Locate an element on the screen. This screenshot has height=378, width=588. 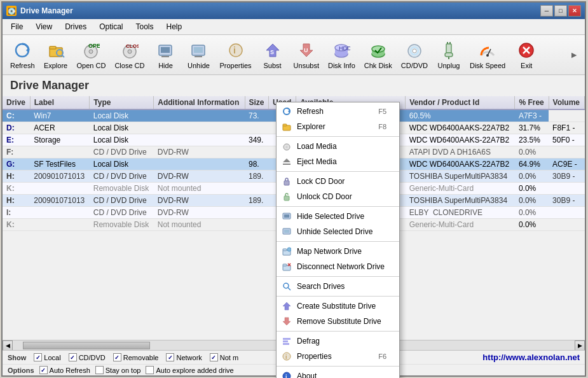
unsubst-icon: U is located at coordinates (306, 50).